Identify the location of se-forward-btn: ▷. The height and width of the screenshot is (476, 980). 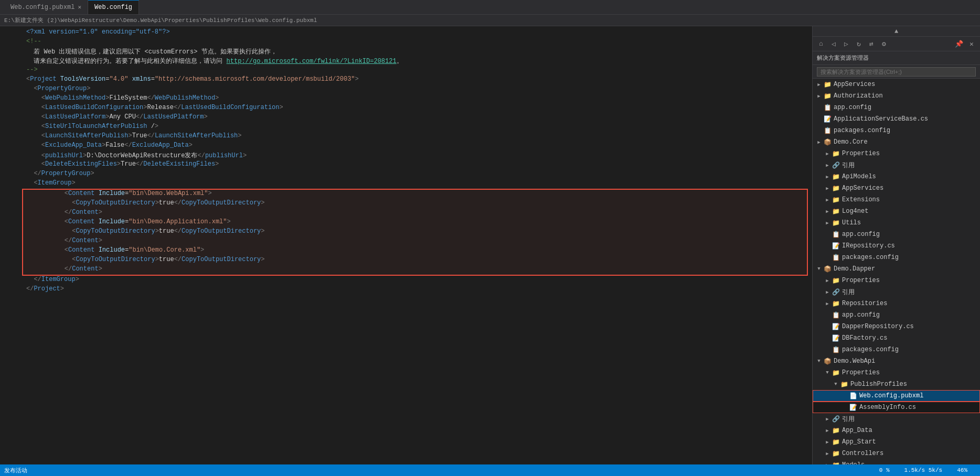
(846, 44).